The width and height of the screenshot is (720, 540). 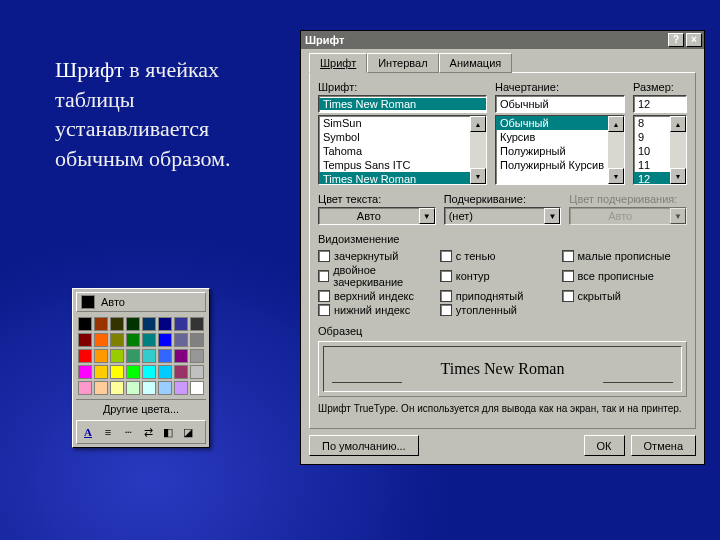 What do you see at coordinates (402, 104) in the screenshot?
I see `font-input: Times New Roman` at bounding box center [402, 104].